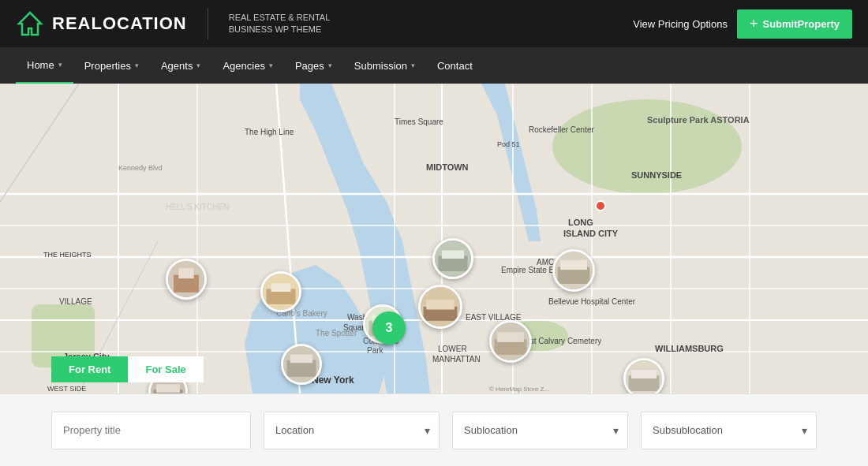 The image size is (868, 466). I want to click on submit-property-button: + SubmitProperty, so click(795, 24).